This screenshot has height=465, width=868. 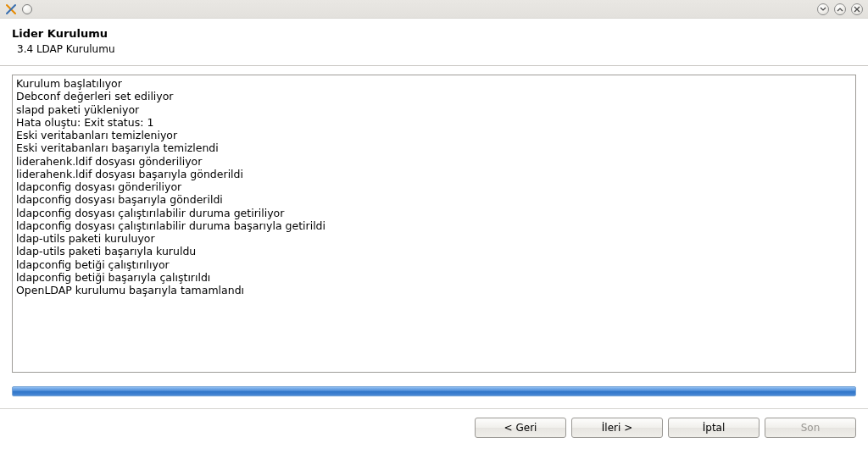 What do you see at coordinates (617, 428) in the screenshot?
I see `next-button: İleri >` at bounding box center [617, 428].